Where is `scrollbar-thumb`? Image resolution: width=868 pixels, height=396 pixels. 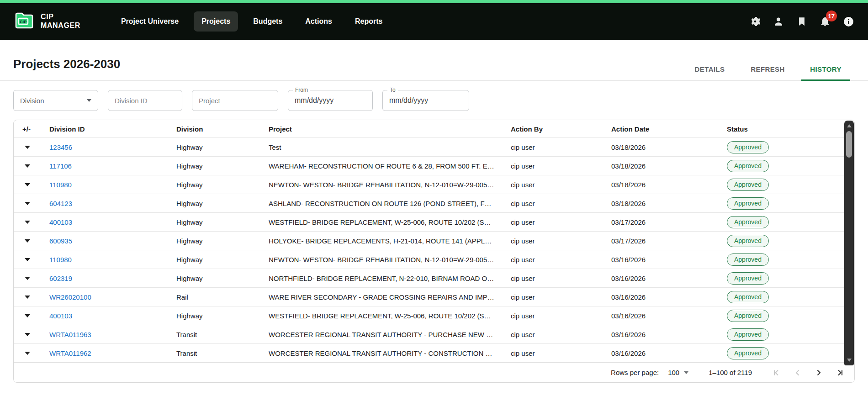
scrollbar-thumb is located at coordinates (849, 144).